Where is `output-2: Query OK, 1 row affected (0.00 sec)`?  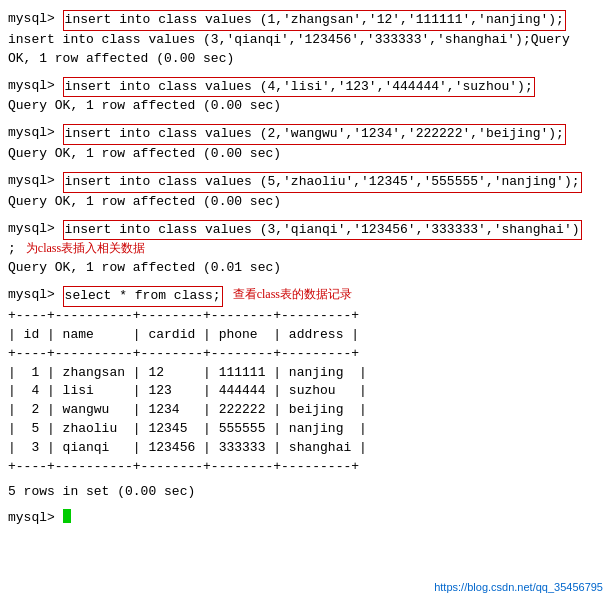
output-2: Query OK, 1 row affected (0.00 sec) is located at coordinates (306, 106).